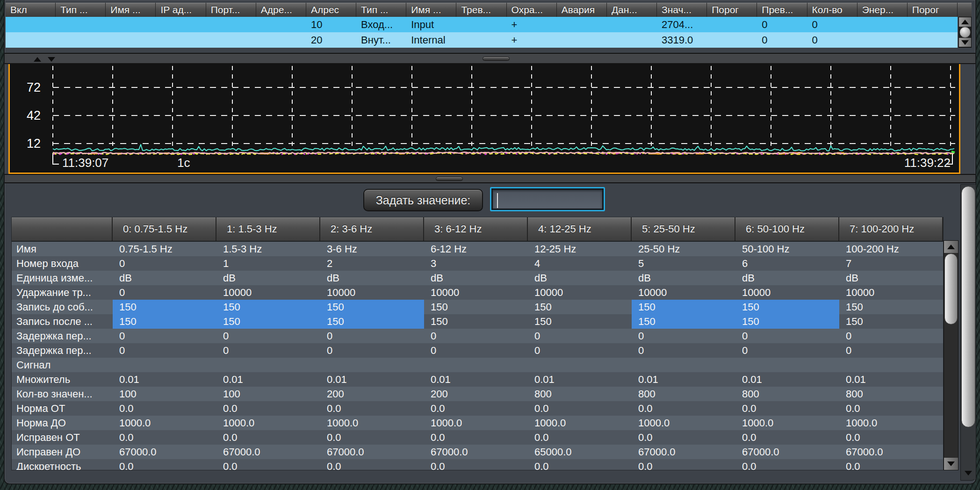 Image resolution: width=980 pixels, height=490 pixels. What do you see at coordinates (932, 10) in the screenshot?
I see `device-column-header: Порог` at bounding box center [932, 10].